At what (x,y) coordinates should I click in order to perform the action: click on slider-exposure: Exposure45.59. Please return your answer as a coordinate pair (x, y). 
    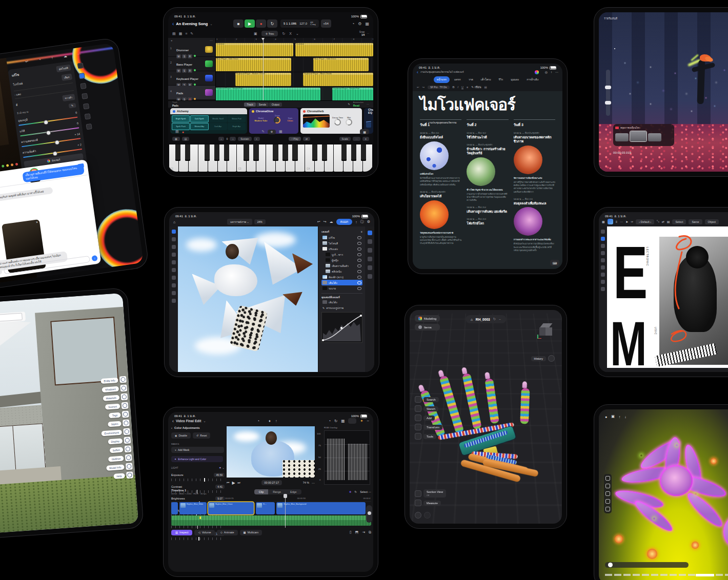
    Looking at the image, I should click on (198, 477).